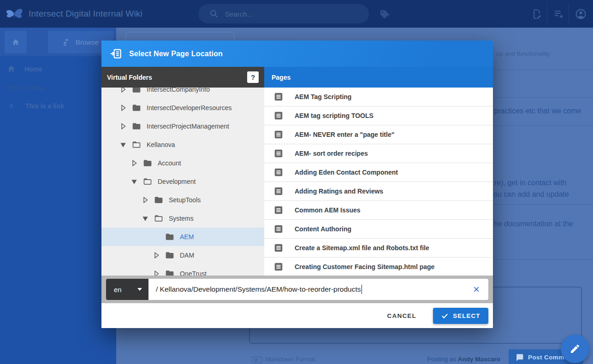 Image resolution: width=593 pixels, height=364 pixels. Describe the element at coordinates (86, 14) in the screenshot. I see `app-title: Intersect Digital Internal Wiki` at that location.